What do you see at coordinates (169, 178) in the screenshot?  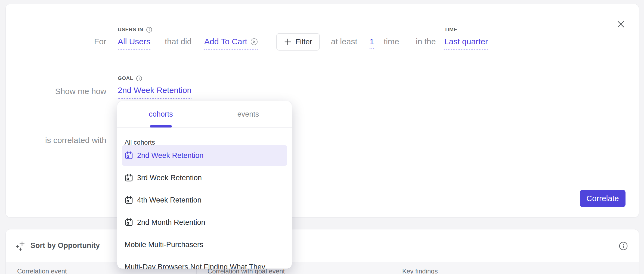 I see `list-item-label: 3rd Week Retention` at bounding box center [169, 178].